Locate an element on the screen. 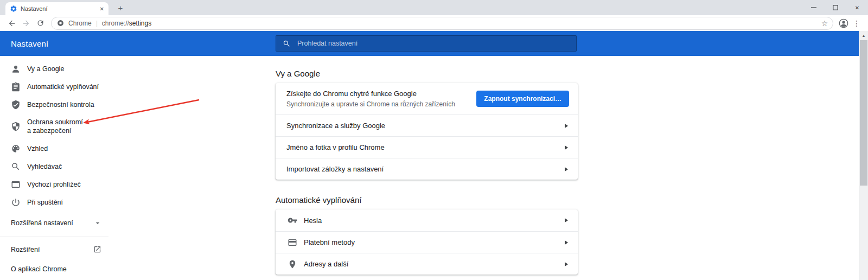  address-bar: Chrome | chrome:// settings ☆ is located at coordinates (442, 23).